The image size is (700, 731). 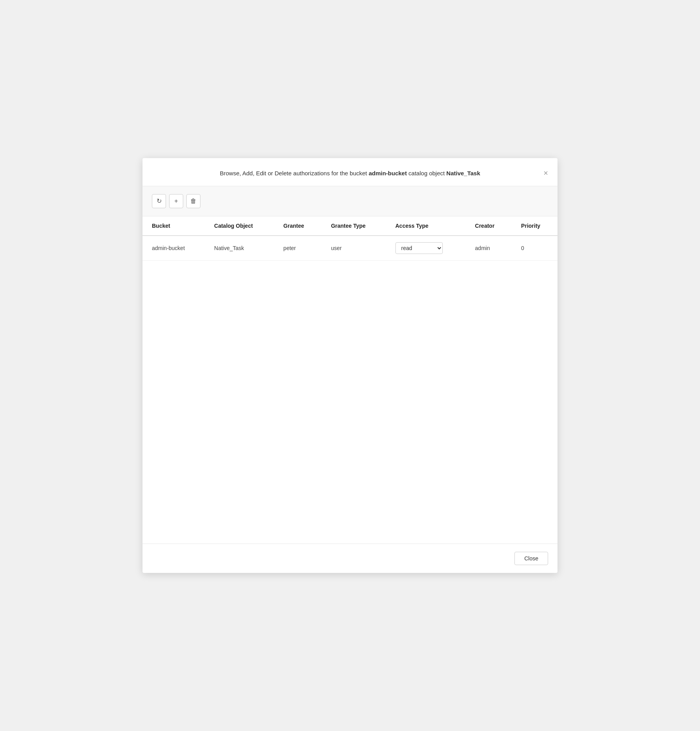 I want to click on col-grantee: Grantee, so click(x=298, y=226).